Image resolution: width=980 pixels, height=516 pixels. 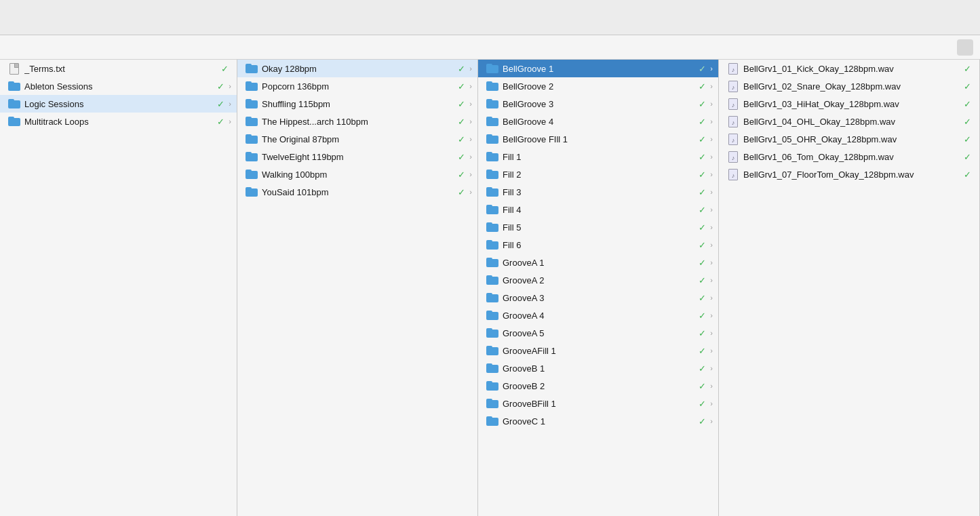 I want to click on item-name: Fill 1, so click(x=601, y=157).